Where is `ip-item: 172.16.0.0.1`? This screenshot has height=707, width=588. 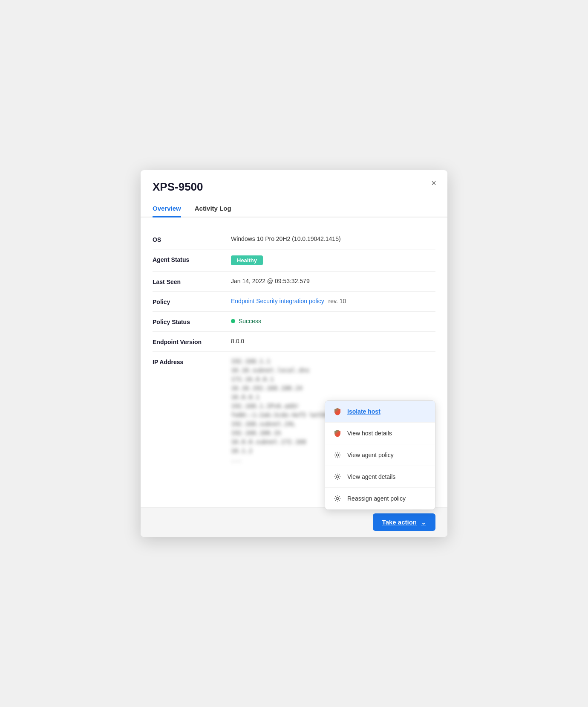
ip-item: 172.16.0.0.1 is located at coordinates (333, 379).